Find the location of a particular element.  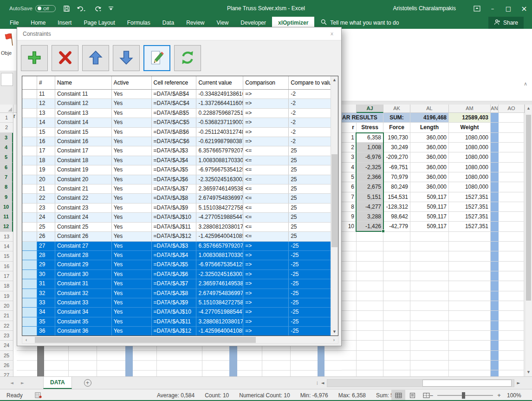

sum-weight-cell: 12589,403 is located at coordinates (470, 118).